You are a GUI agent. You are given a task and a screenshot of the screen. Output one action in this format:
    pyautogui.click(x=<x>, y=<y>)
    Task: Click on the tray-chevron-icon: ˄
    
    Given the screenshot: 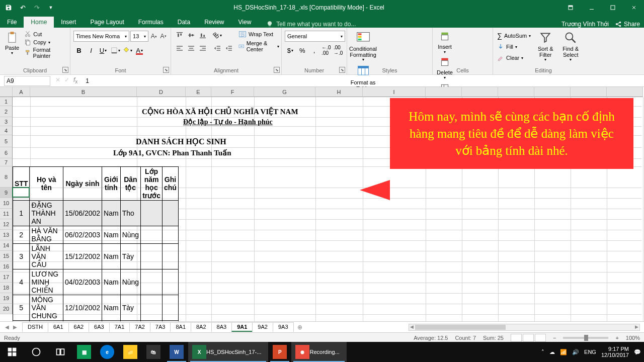 What is the action you would take?
    pyautogui.click(x=543, y=352)
    